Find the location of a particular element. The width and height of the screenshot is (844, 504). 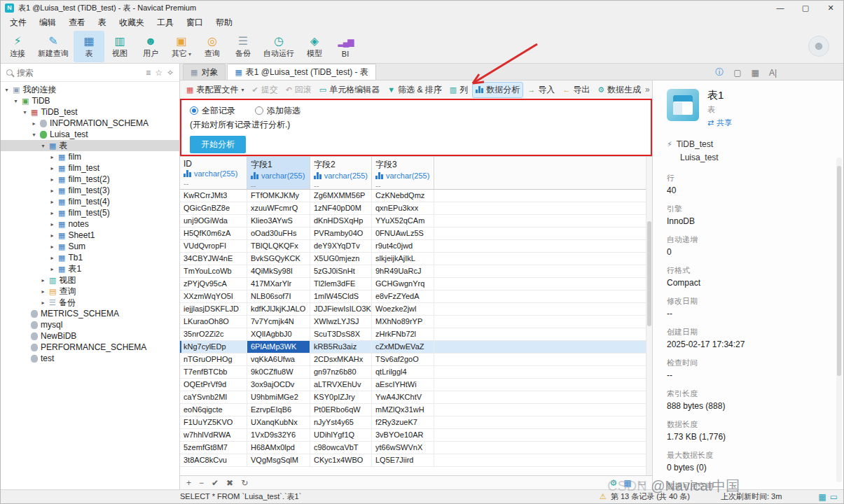

table-cell: UXanqKubNx is located at coordinates (279, 423).